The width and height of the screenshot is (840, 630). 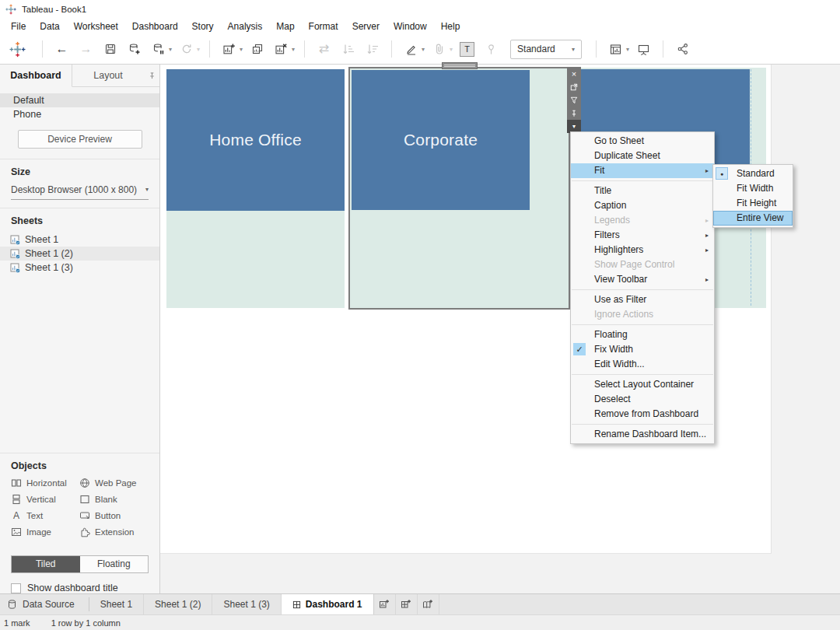 What do you see at coordinates (45, 483) in the screenshot?
I see `object-horizontal: Horizontal` at bounding box center [45, 483].